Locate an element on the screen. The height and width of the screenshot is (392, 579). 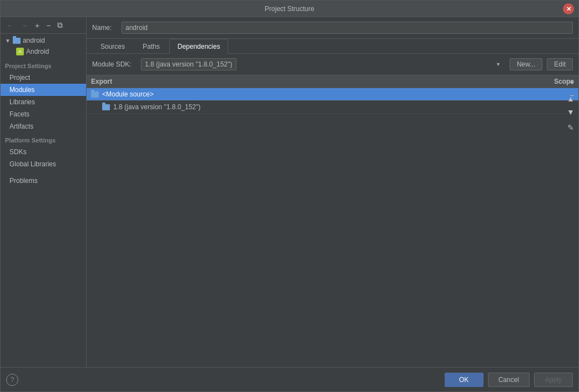
dialog-title: Project Structure is located at coordinates (290, 9).